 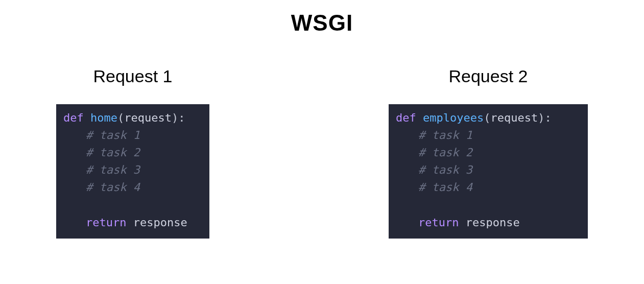 What do you see at coordinates (488, 172) in the screenshot?
I see `code-block-employees: def employees(request): # task 1 # task …` at bounding box center [488, 172].